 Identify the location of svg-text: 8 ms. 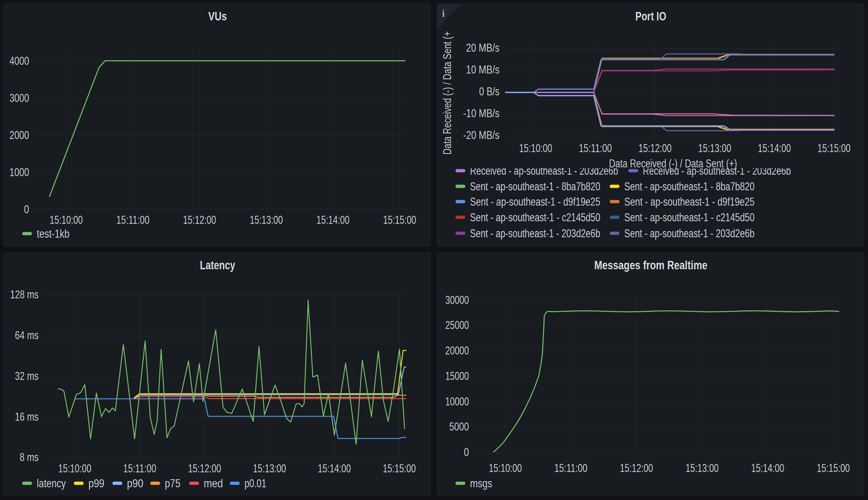
(29, 457).